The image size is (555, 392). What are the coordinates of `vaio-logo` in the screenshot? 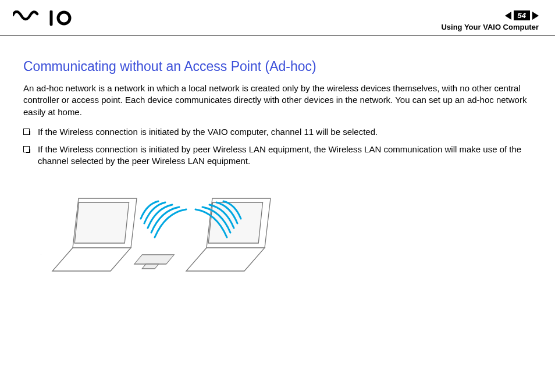 It's located at (45, 21).